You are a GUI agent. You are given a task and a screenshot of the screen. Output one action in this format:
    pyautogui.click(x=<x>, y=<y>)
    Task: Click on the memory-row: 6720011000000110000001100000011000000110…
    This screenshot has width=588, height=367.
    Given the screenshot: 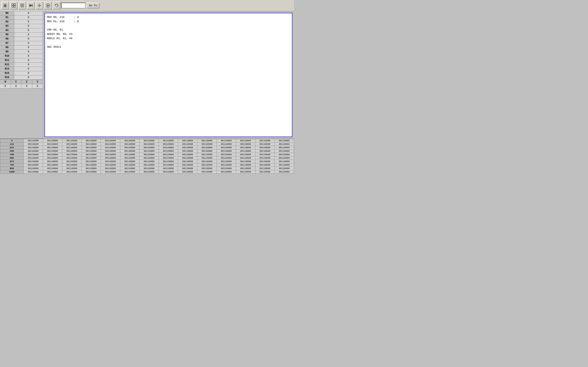 What is the action you would take?
    pyautogui.click(x=147, y=162)
    